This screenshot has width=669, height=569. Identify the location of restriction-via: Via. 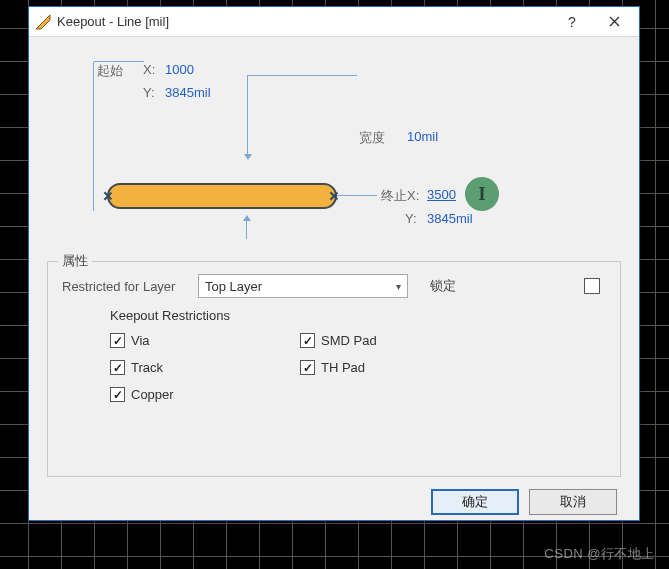
(185, 340).